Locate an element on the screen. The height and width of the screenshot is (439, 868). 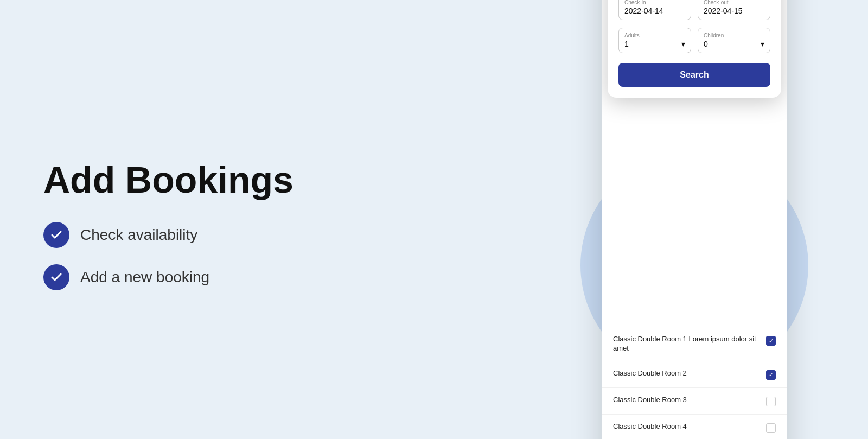
room-name-1: Classic Double Room 1 Lorem ipsum dolor … is located at coordinates (687, 344).